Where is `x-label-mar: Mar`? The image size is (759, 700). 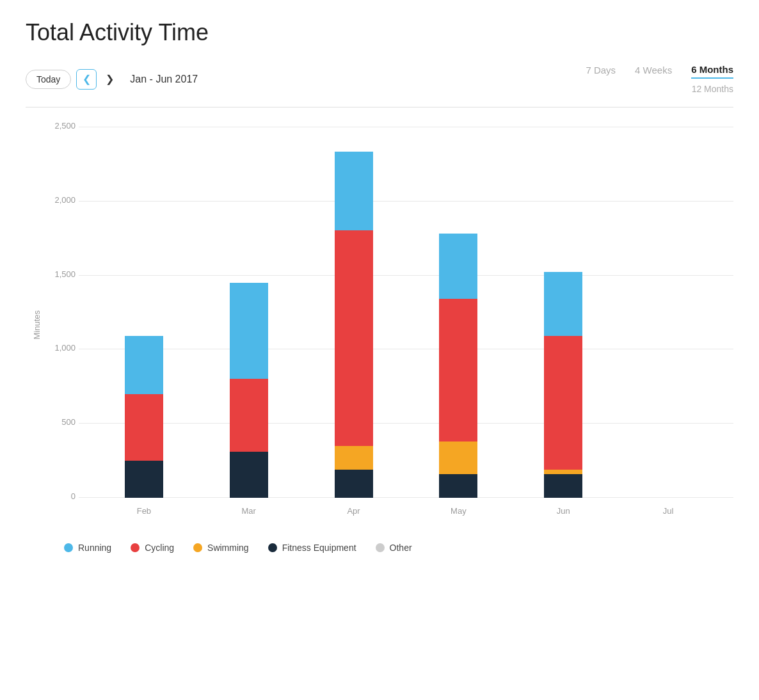
x-label-mar: Mar is located at coordinates (249, 511).